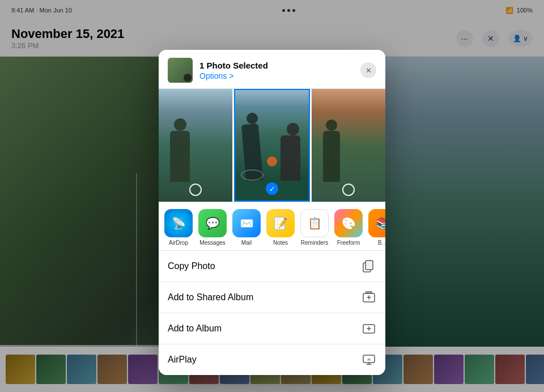 The width and height of the screenshot is (544, 392). Describe the element at coordinates (348, 223) in the screenshot. I see `freeform-icon: 🎨` at that location.